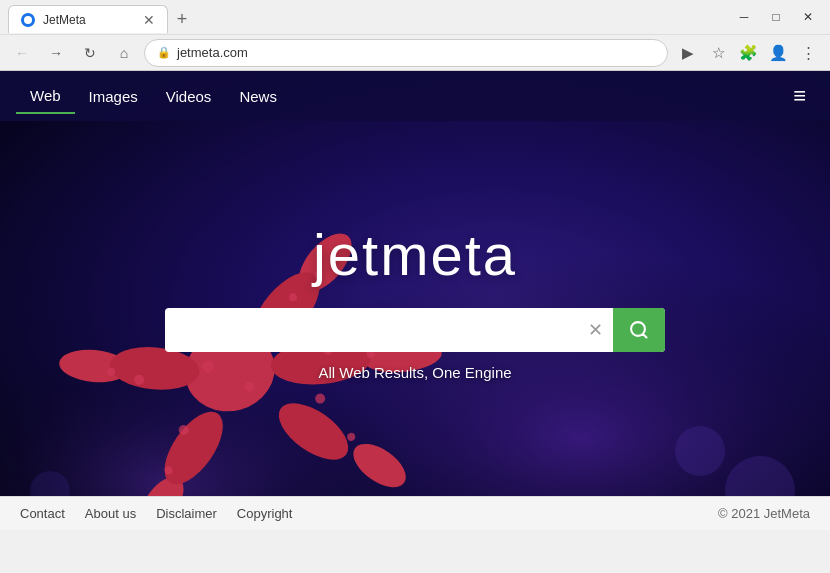 This screenshot has height=573, width=830. I want to click on bookmark-icon: ☆, so click(718, 53).